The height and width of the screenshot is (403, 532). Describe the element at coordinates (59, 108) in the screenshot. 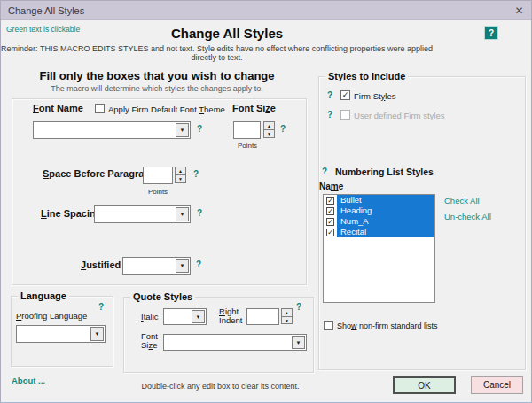

I see `font-name-label: Font Name` at that location.